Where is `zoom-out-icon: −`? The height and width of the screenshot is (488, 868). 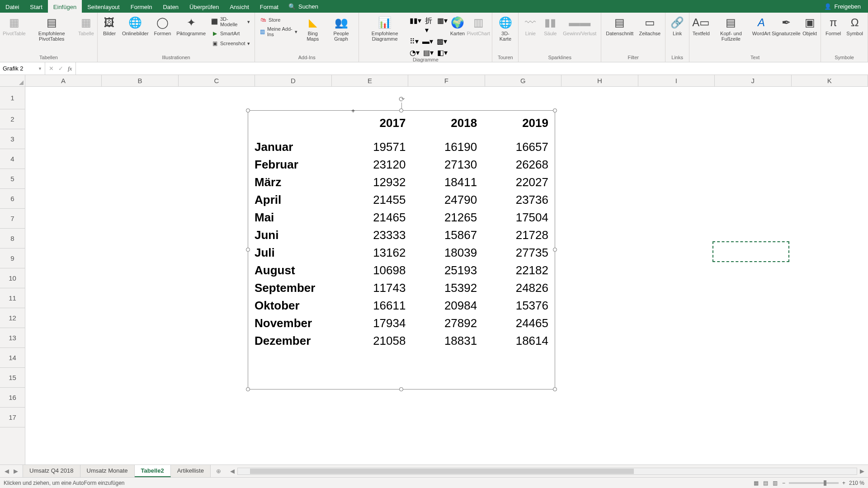
zoom-out-icon: − is located at coordinates (784, 483).